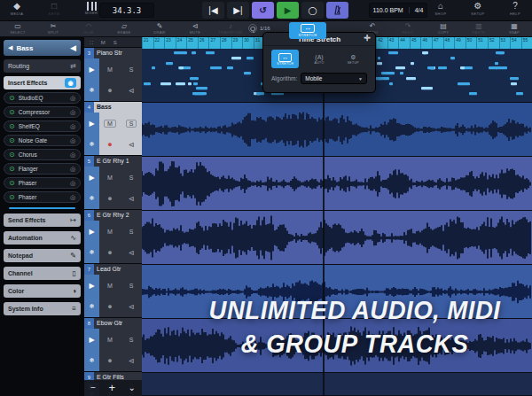  I want to click on popup-move-icon: ✛, so click(367, 38).